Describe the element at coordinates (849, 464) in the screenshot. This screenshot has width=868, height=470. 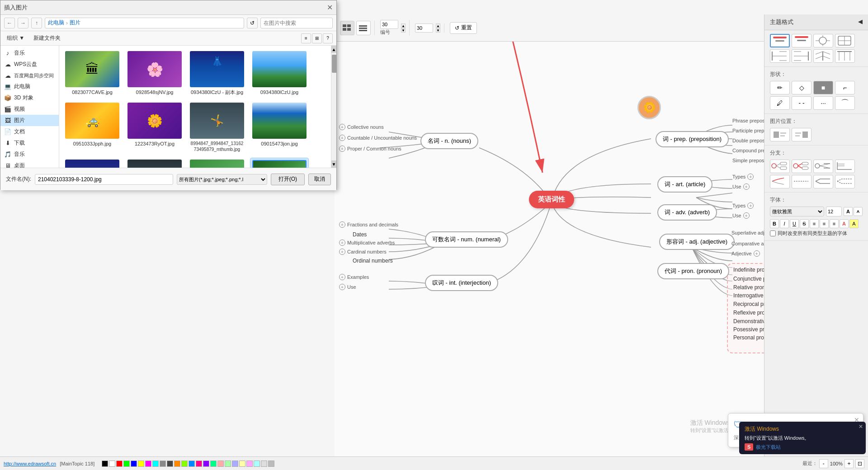
I see `zoom-in-button: +` at that location.